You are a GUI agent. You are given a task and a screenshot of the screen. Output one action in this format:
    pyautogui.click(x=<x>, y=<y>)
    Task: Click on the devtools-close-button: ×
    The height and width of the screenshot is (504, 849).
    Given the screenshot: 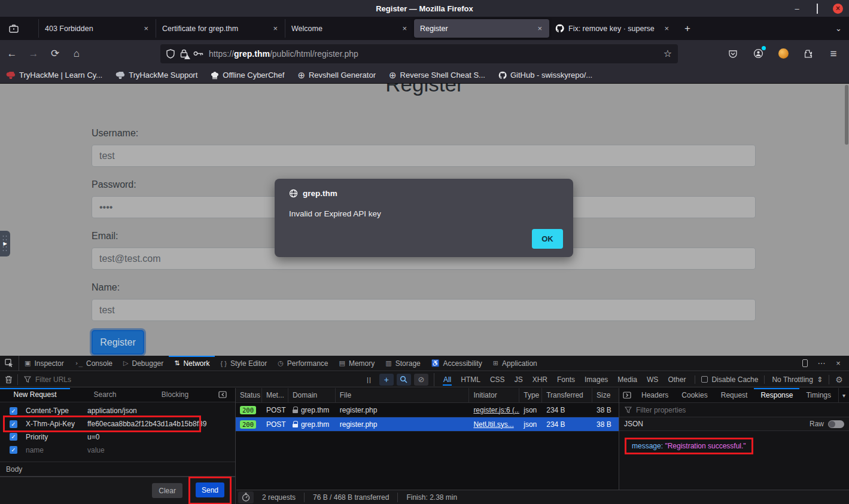 What is the action you would take?
    pyautogui.click(x=838, y=364)
    